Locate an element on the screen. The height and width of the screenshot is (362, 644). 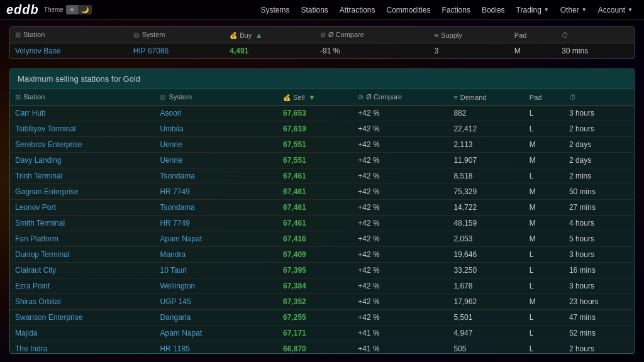
buy-system-cell: HIP 67086 is located at coordinates (176, 52).